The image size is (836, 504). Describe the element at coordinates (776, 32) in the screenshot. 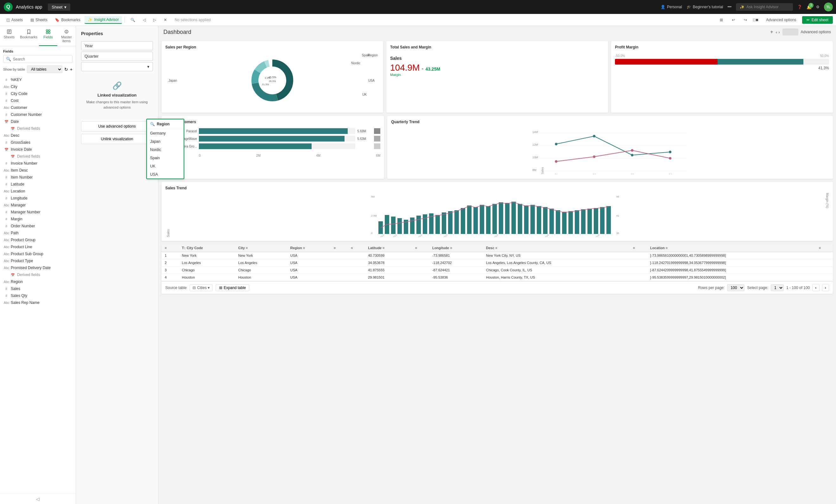

I see `prev-page-btn: ‹` at that location.